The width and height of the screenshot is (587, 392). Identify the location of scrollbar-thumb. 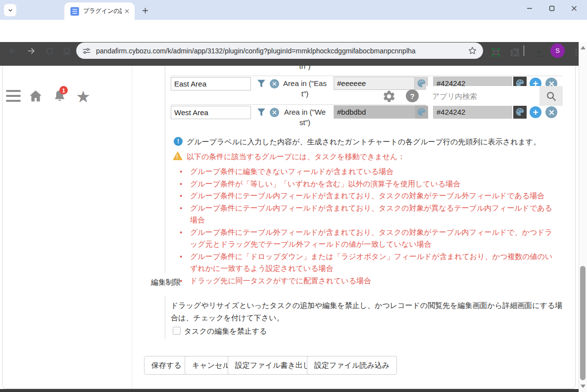
(583, 323).